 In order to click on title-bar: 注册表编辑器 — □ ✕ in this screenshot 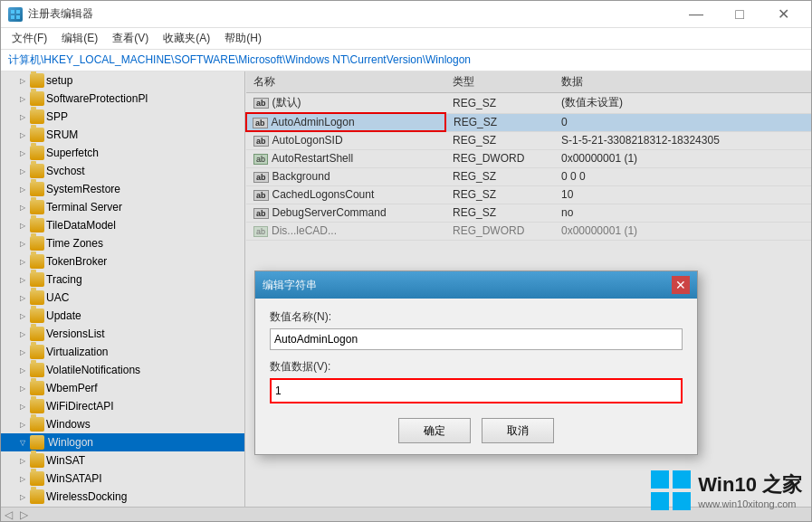, I will do `click(406, 14)`.